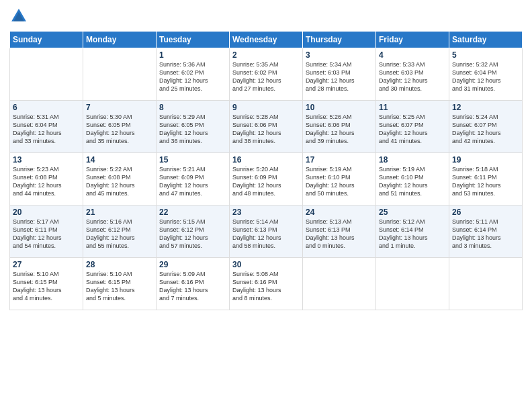 This screenshot has width=532, height=411. What do you see at coordinates (193, 129) in the screenshot?
I see `day-detail: Sunrise: 5:29 AM Sunset: 6:05 PM Dayligh…` at bounding box center [193, 129].